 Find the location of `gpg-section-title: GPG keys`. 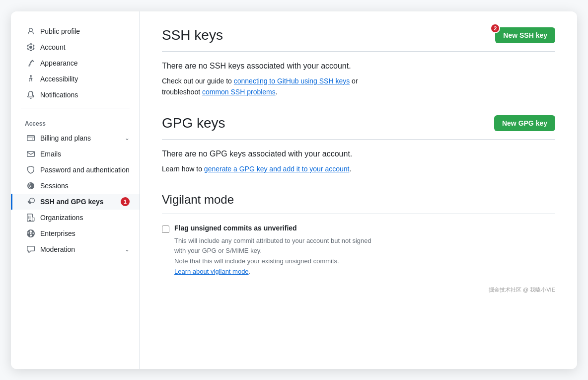

gpg-section-title: GPG keys is located at coordinates (194, 123).